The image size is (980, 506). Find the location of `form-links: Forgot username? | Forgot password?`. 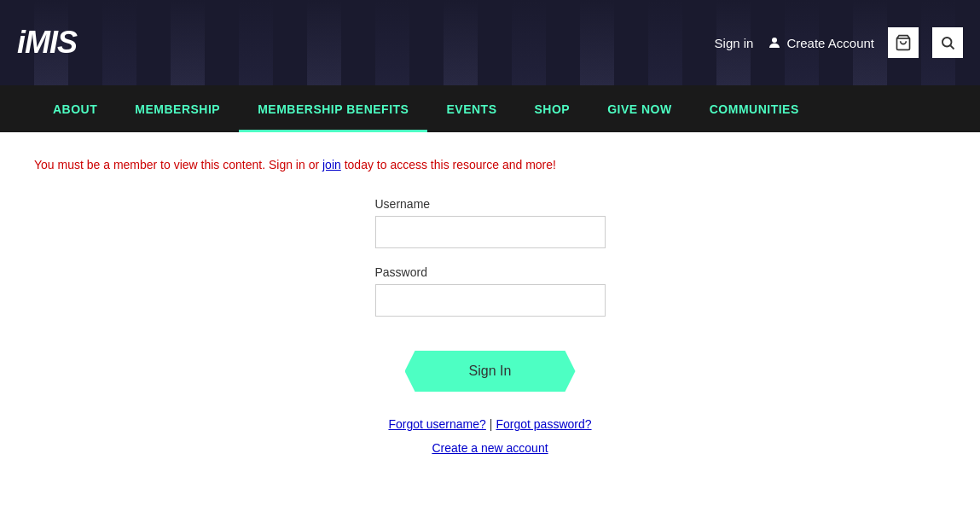

form-links: Forgot username? | Forgot password? is located at coordinates (490, 424).